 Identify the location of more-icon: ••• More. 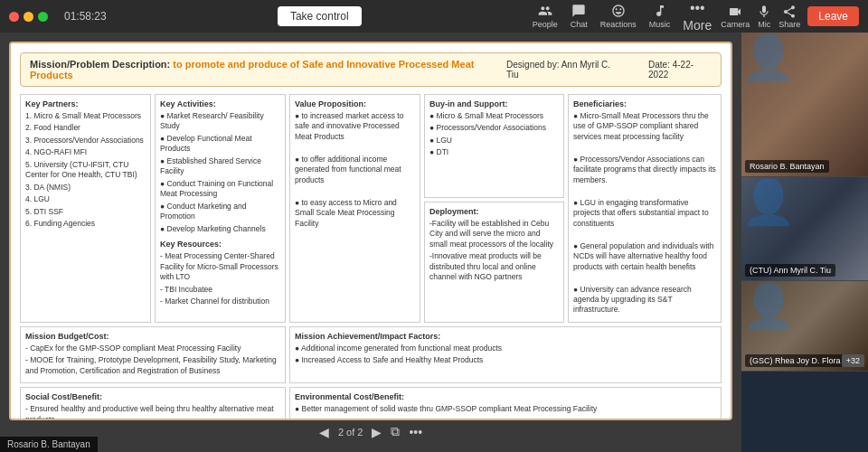
(697, 16).